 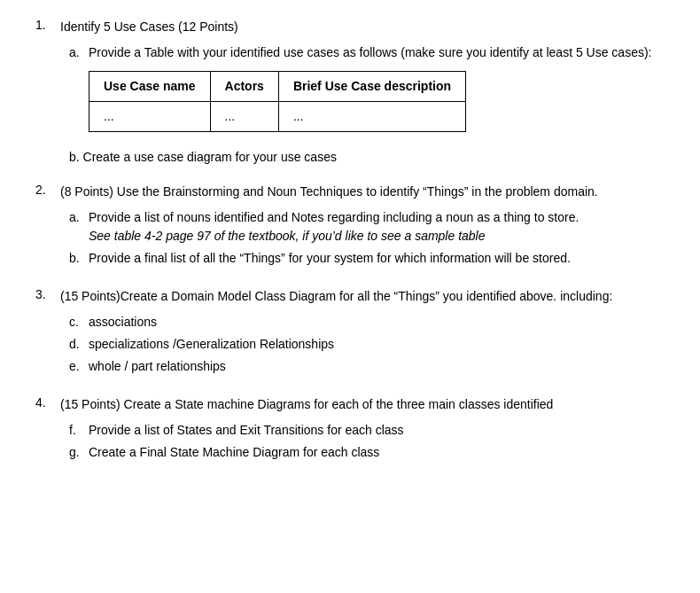 I want to click on item-2-content: (8 Points) Use the Brainstorming and Nou…, so click(x=362, y=227).